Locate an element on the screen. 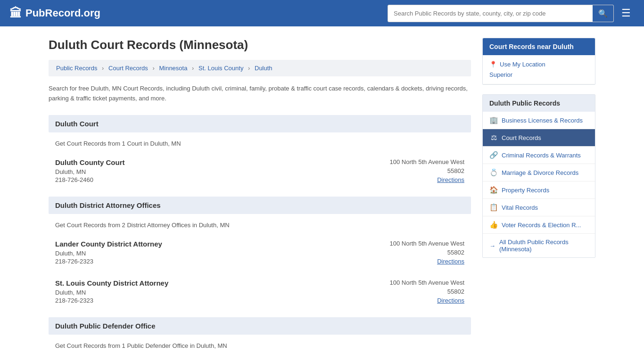 Image resolution: width=644 pixels, height=362 pixels. court-location-1-1: Duluth, MN is located at coordinates (112, 292).